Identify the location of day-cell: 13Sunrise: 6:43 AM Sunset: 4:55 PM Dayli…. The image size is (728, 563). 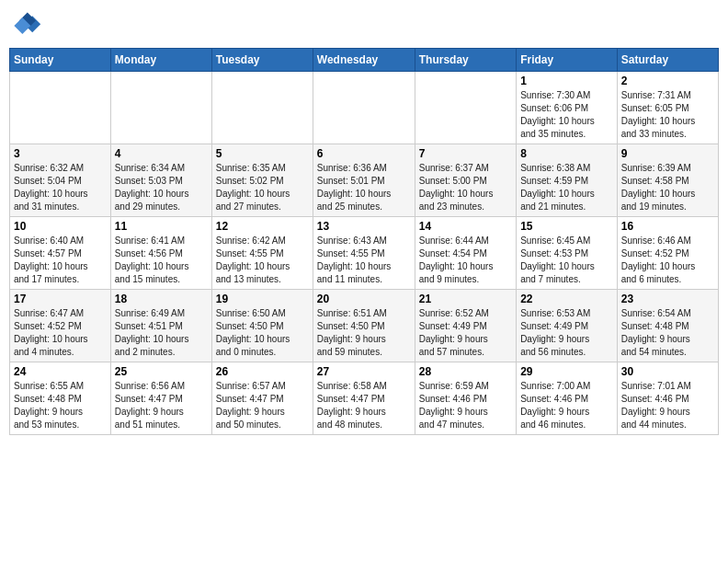
(364, 254).